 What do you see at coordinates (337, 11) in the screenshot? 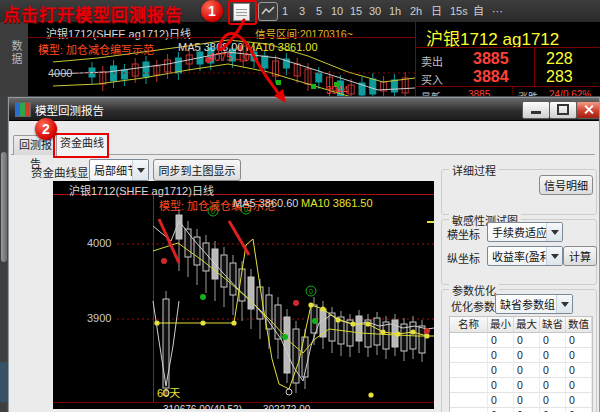
I see `period-10: 10` at bounding box center [337, 11].